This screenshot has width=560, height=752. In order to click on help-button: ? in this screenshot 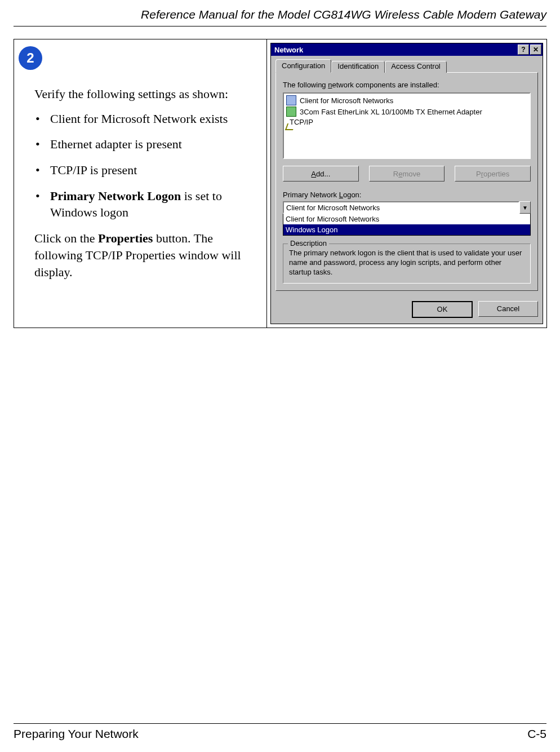, I will do `click(523, 50)`.